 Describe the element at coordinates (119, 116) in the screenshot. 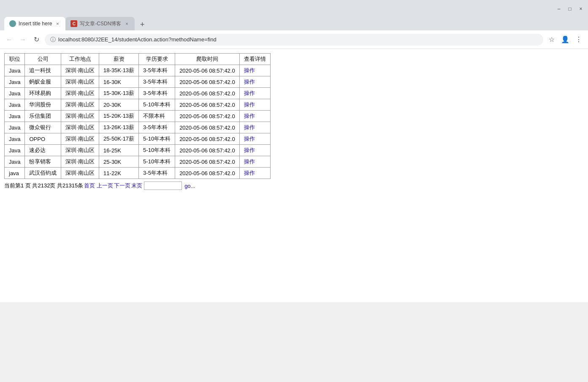

I see `table-cell: 15-20K·13薪` at that location.